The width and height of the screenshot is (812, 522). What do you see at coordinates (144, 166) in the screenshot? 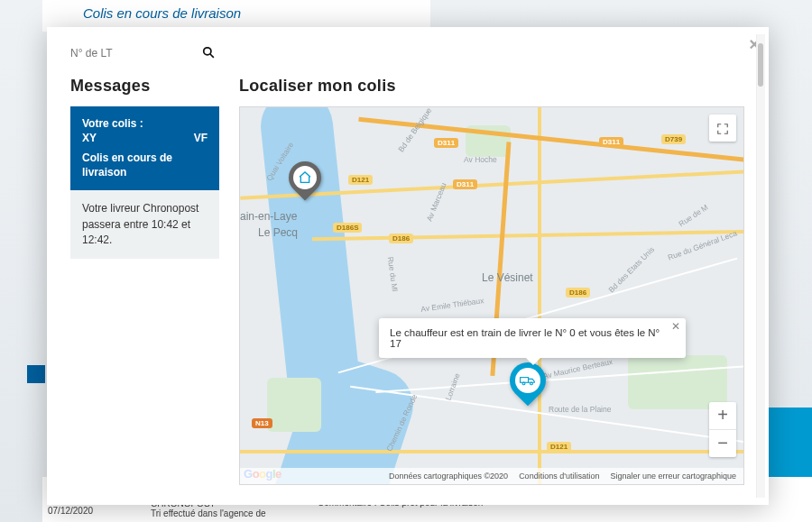
I see `parcel-status: Colis en cours de livraison` at bounding box center [144, 166].